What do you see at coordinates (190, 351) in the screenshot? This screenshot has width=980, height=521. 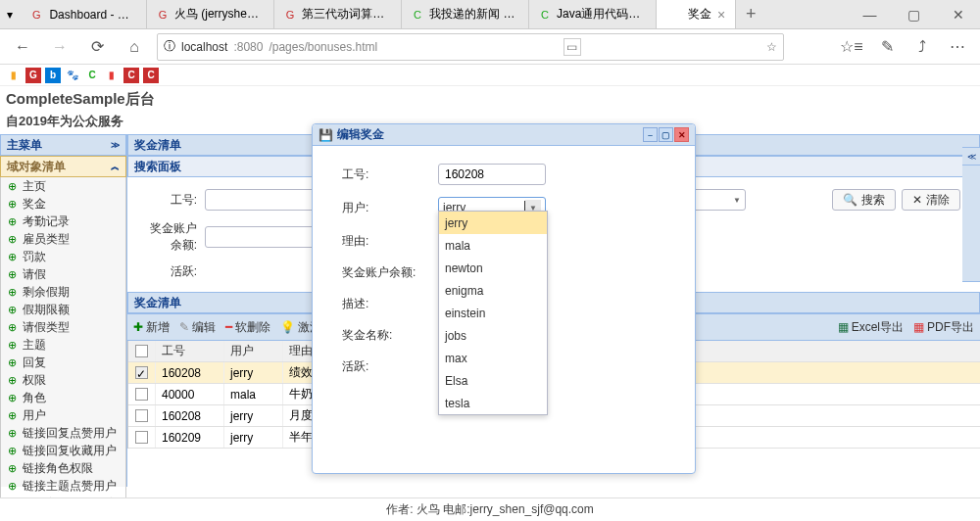 I see `col-id: 工号` at bounding box center [190, 351].